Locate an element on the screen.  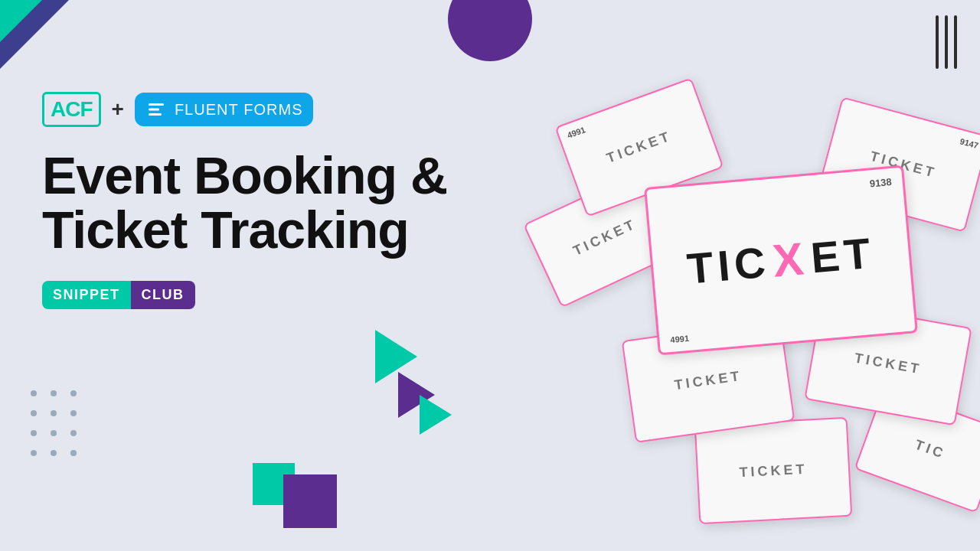
corner-decoration is located at coordinates (38, 38).